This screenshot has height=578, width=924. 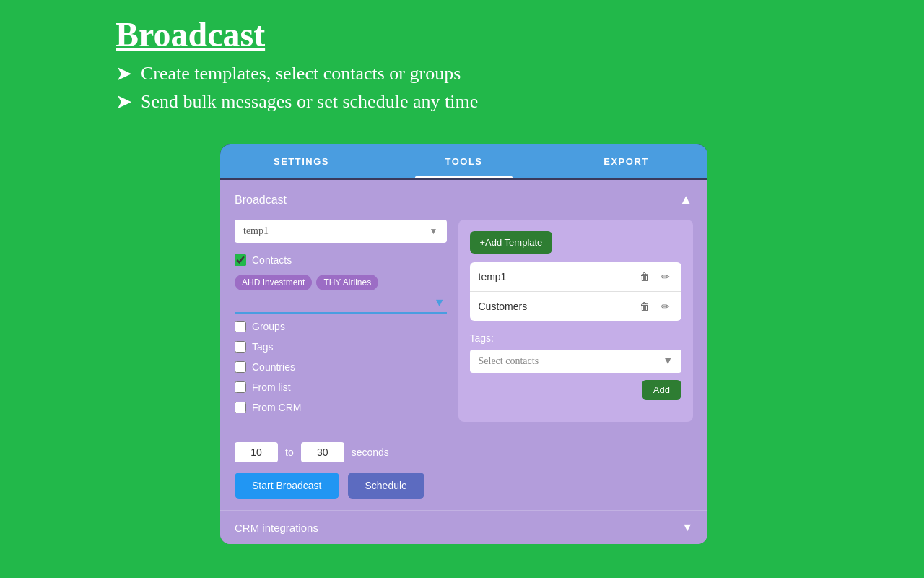 I want to click on from-crm-label: From CRM, so click(x=276, y=407).